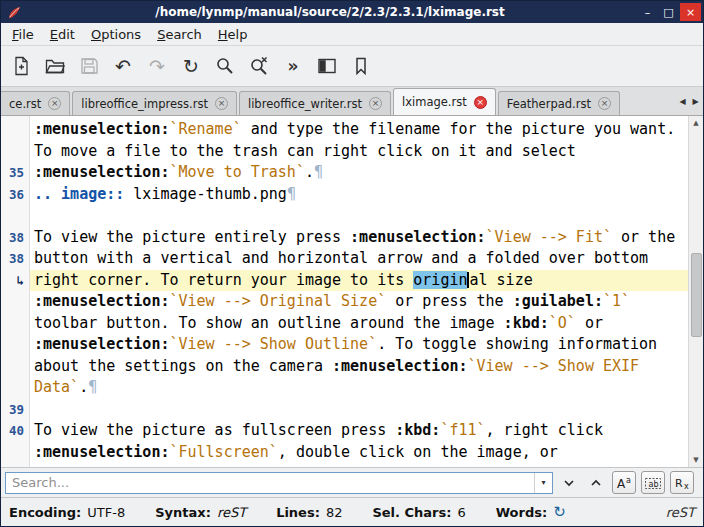 The image size is (704, 527). I want to click on search-history-dropdown-icon: ▾, so click(543, 483).